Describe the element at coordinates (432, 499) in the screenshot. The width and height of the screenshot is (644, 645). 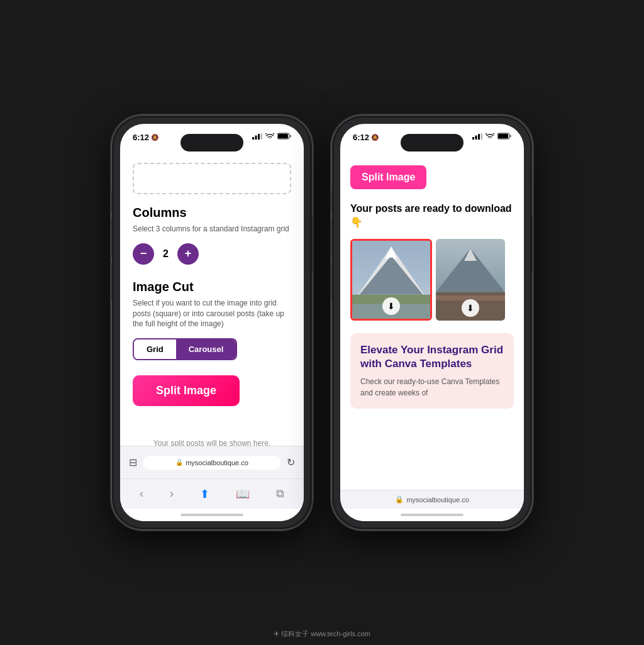
I see `right-bottom-bar: 🔒 mysocialboutique.co` at that location.